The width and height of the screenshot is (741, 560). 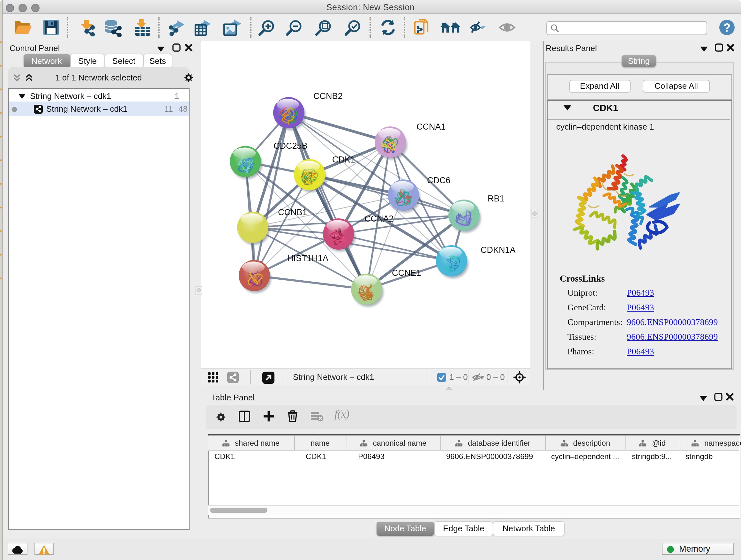 I want to click on svg-text: CDK1, so click(x=344, y=160).